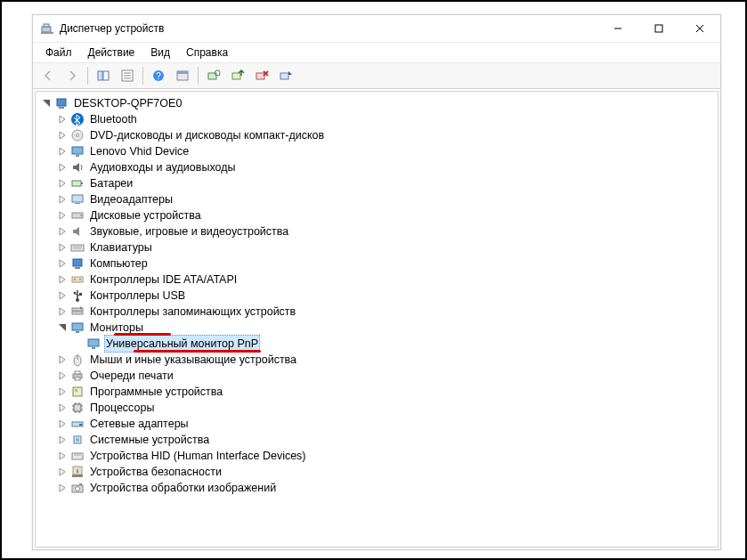 This screenshot has width=747, height=560. What do you see at coordinates (377, 167) in the screenshot?
I see `category-node: Аудиовходы и аудиовыходы` at bounding box center [377, 167].